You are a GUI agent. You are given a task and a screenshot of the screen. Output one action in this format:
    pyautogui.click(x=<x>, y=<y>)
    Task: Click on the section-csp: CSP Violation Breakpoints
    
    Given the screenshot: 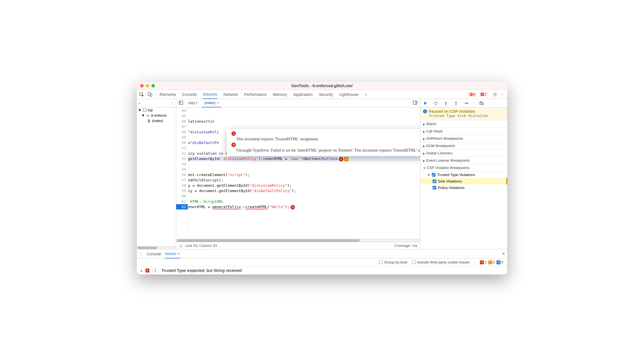 What is the action you would take?
    pyautogui.click(x=464, y=168)
    